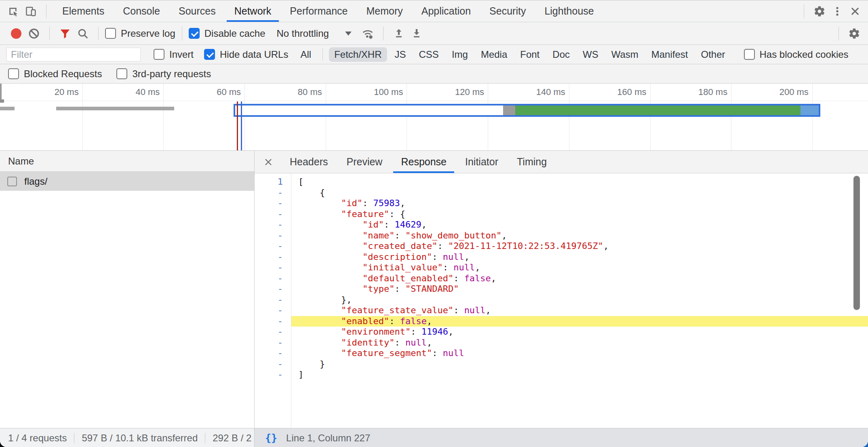 The width and height of the screenshot is (868, 447). I want to click on detail-tabs: HeadersPreviewResponseInitiatorTiming, so click(418, 162).